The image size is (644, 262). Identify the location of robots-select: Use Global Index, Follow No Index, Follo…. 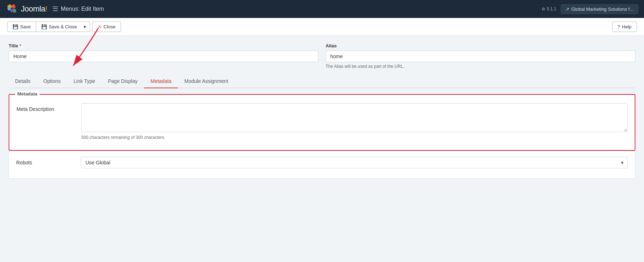
(354, 163).